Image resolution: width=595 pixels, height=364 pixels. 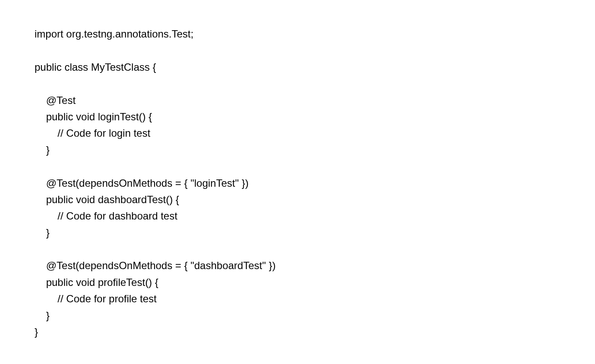 I want to click on code-line: public void dashboardTest() {, so click(x=107, y=199).